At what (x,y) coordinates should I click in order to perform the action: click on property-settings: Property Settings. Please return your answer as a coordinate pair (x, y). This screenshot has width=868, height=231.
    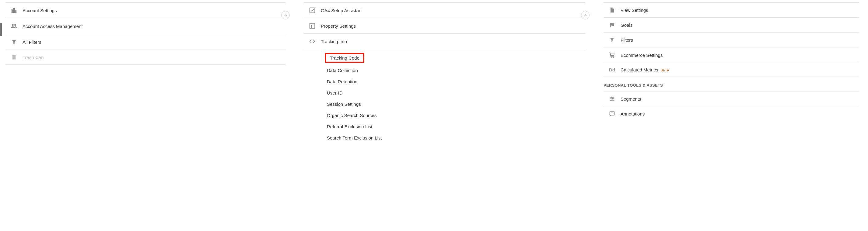
    Looking at the image, I should click on (444, 26).